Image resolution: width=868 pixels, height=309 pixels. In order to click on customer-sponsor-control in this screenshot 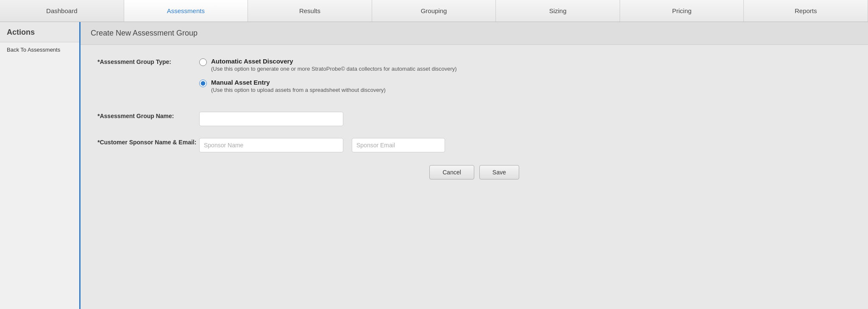, I will do `click(525, 145)`.